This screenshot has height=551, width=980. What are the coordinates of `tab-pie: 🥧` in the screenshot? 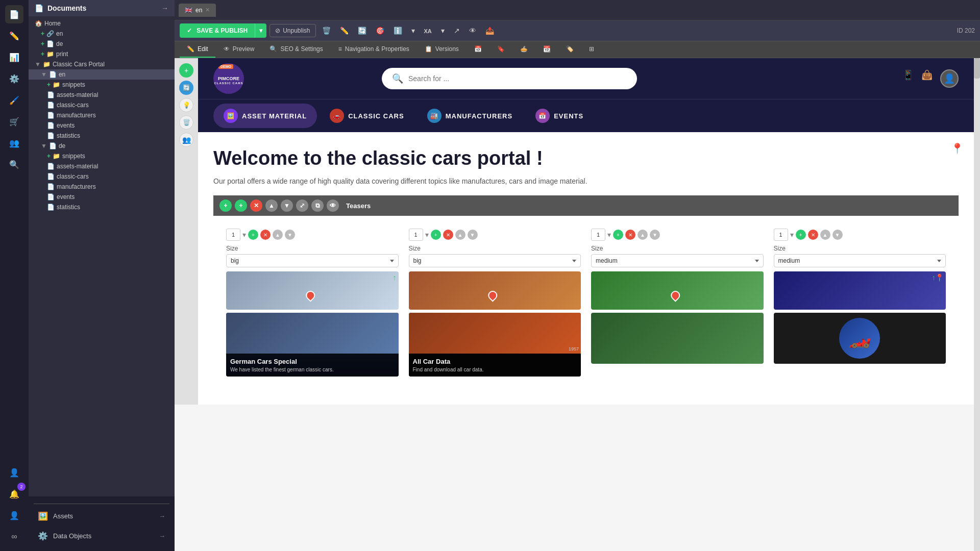 It's located at (524, 49).